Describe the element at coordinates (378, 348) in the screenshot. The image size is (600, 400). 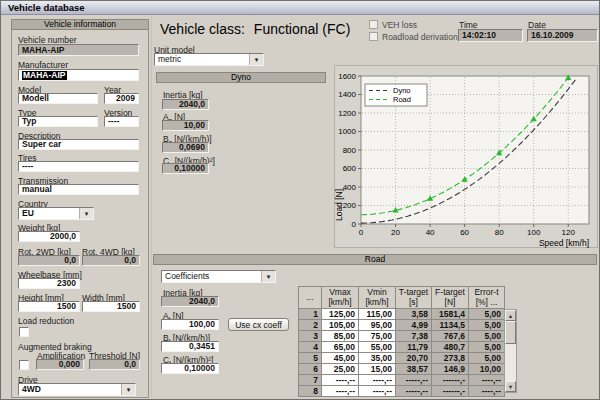
I see `table-cell: 55,00` at that location.